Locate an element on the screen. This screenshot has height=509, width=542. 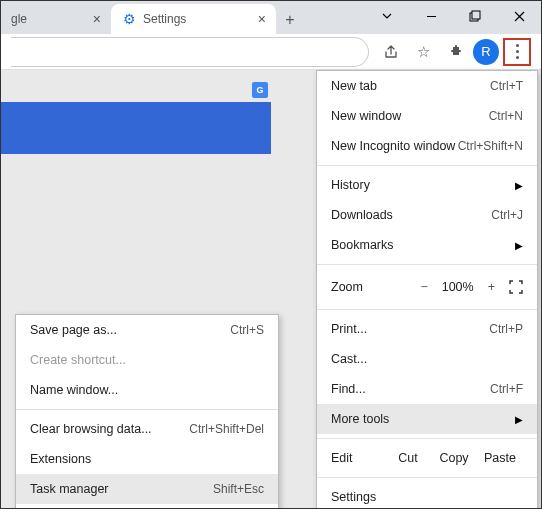
cut-button: Cut is located at coordinates (408, 458).